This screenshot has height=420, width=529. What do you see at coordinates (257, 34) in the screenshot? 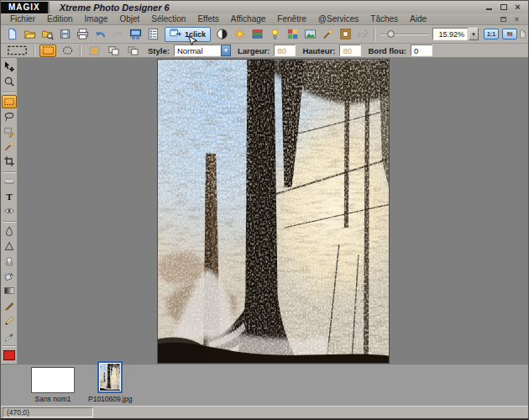
I see `auto-color-levels-icon` at bounding box center [257, 34].